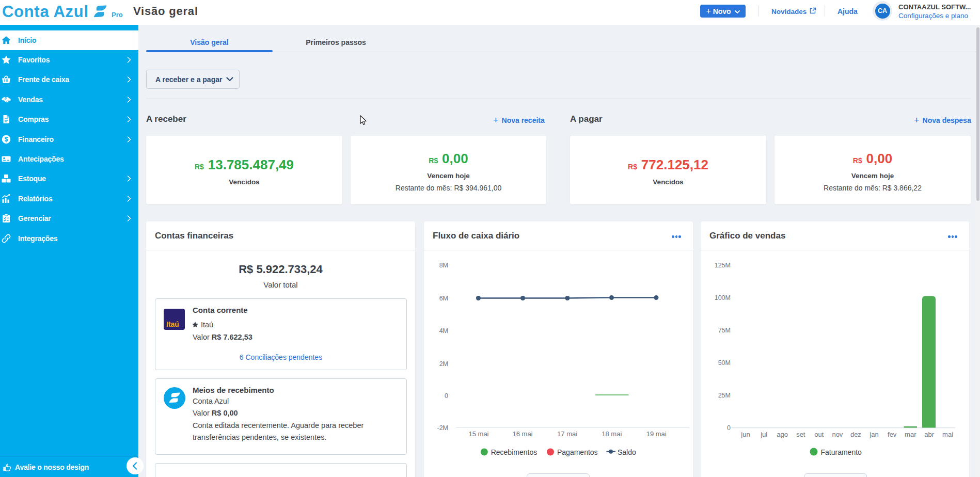 The image size is (980, 477). I want to click on svg-text: set, so click(801, 435).